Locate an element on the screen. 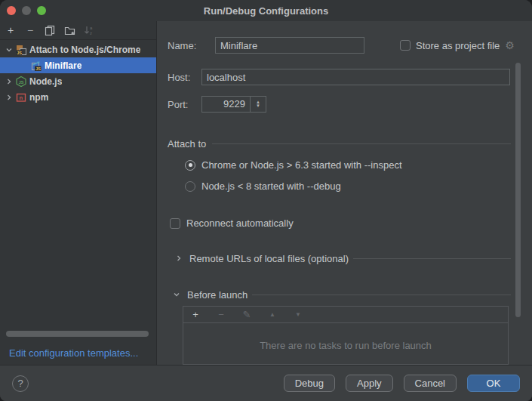 The height and width of the screenshot is (401, 532). apply-button: Apply is located at coordinates (370, 384).